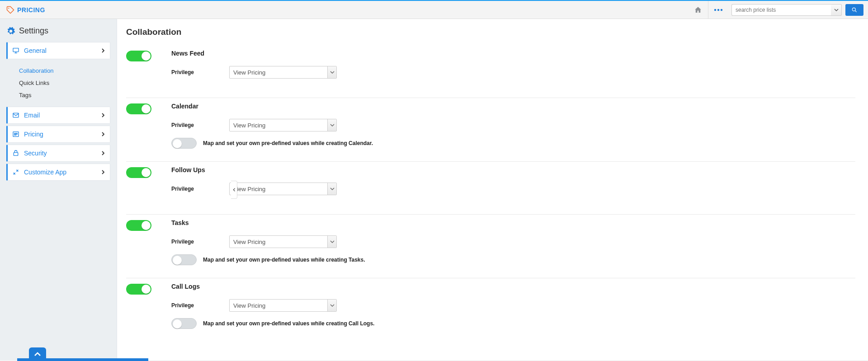  Describe the element at coordinates (65, 83) in the screenshot. I see `subnav-quick-links: Quick Links` at that location.